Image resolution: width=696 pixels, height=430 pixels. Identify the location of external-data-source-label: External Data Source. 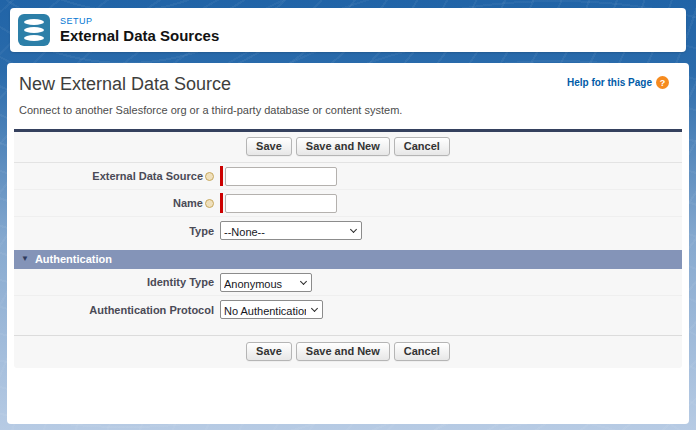
(148, 176).